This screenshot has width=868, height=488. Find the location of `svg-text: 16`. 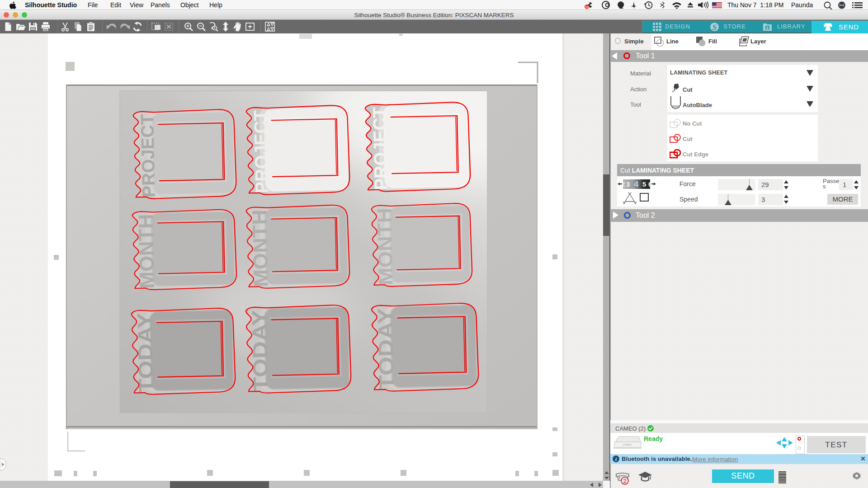

svg-text: 16 is located at coordinates (587, 7).